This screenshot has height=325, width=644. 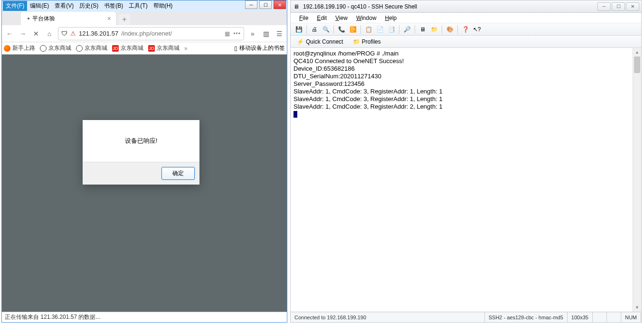 I want to click on url-bar: 🛡 ⚠ 121.36.201.57/index.php/onenet/ ▦ ••…, so click(x=151, y=34).